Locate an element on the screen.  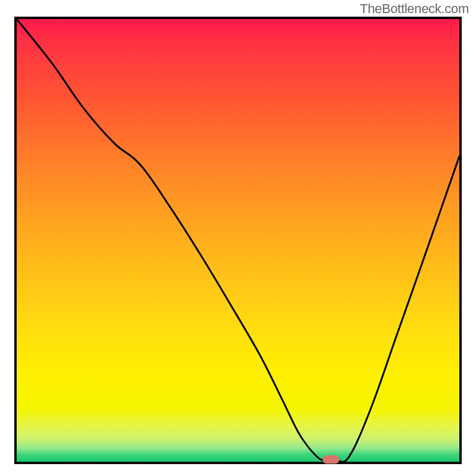
watermark-text: TheBottleneck.com is located at coordinates (414, 9).